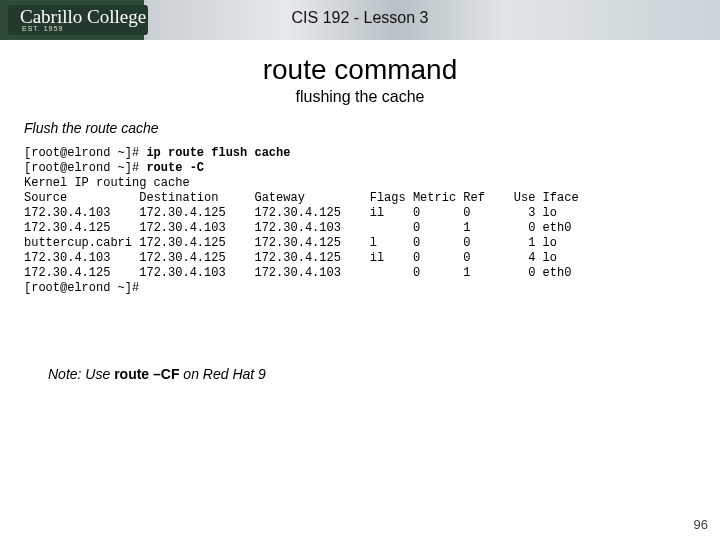 The width and height of the screenshot is (720, 540). I want to click on command: ip route flush cache, so click(218, 153).